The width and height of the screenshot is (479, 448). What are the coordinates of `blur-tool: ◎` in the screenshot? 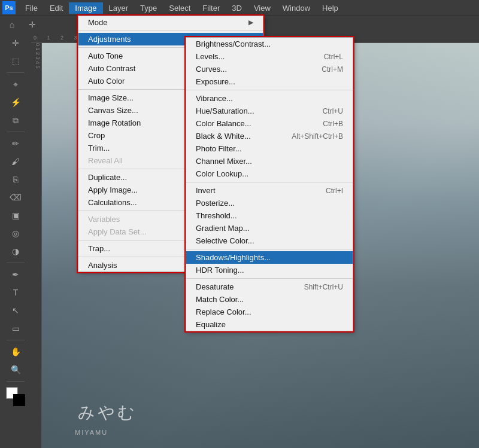 It's located at (16, 233).